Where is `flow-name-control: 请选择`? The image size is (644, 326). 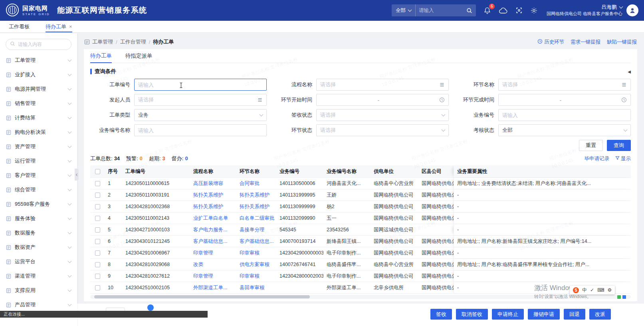 flow-name-control: 请选择 is located at coordinates (382, 85).